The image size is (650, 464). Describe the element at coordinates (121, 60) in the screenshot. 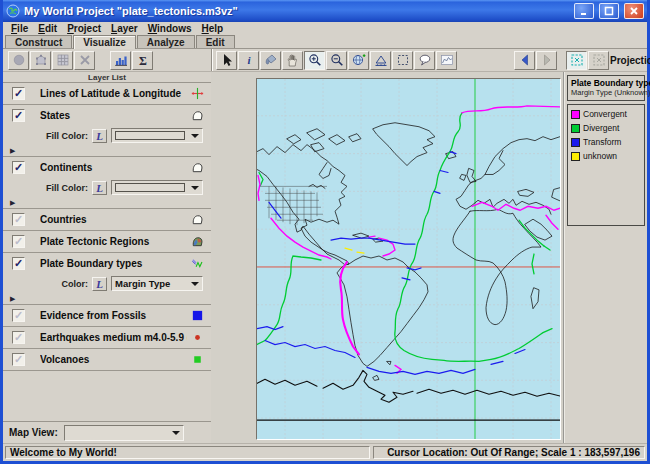

I see `histogram-icon` at that location.